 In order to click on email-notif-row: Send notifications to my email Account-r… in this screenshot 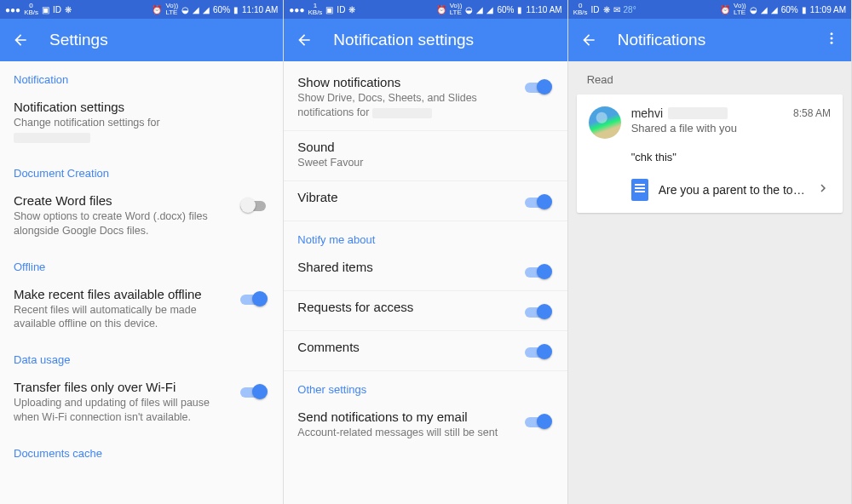, I will do `click(425, 426)`.